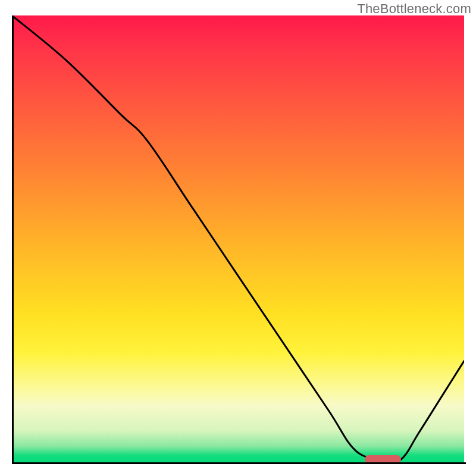 The height and width of the screenshot is (476, 476). I want to click on y-axis, so click(13, 240).